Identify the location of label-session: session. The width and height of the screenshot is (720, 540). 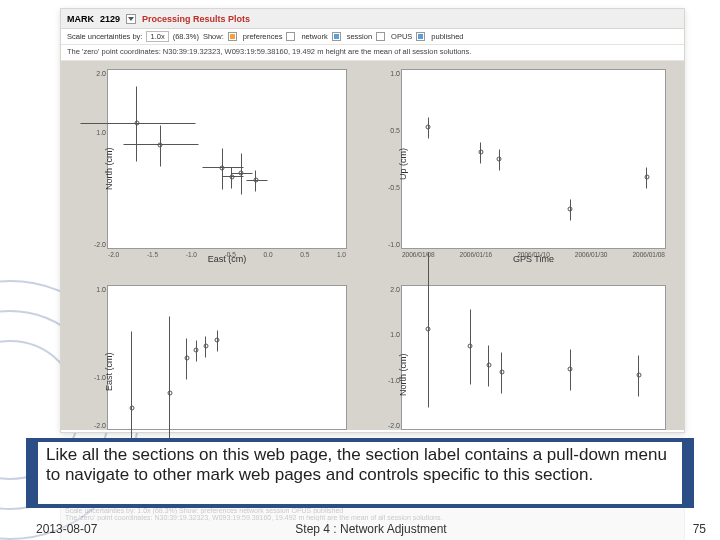
(360, 36).